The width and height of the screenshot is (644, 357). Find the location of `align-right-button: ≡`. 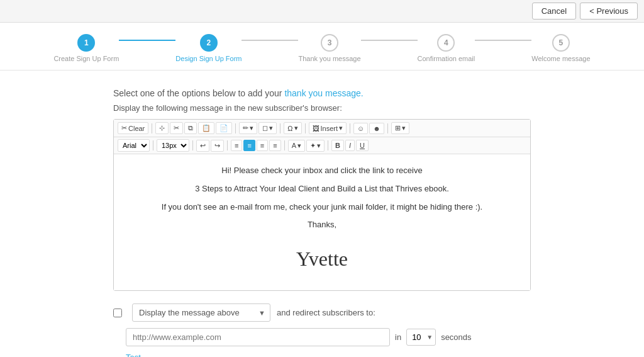

align-right-button: ≡ is located at coordinates (262, 145).